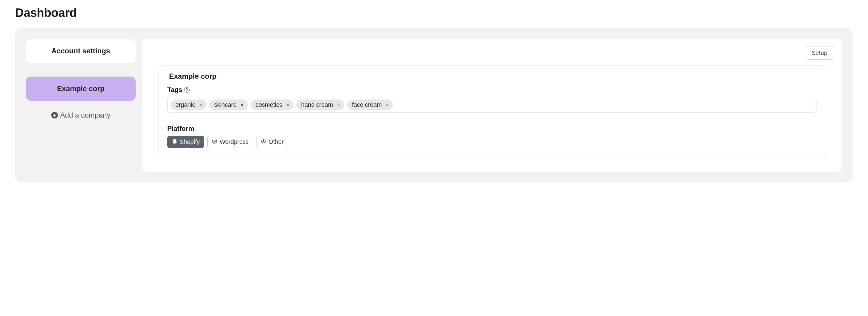 The height and width of the screenshot is (316, 868). Describe the element at coordinates (264, 142) in the screenshot. I see `code-icon` at that location.